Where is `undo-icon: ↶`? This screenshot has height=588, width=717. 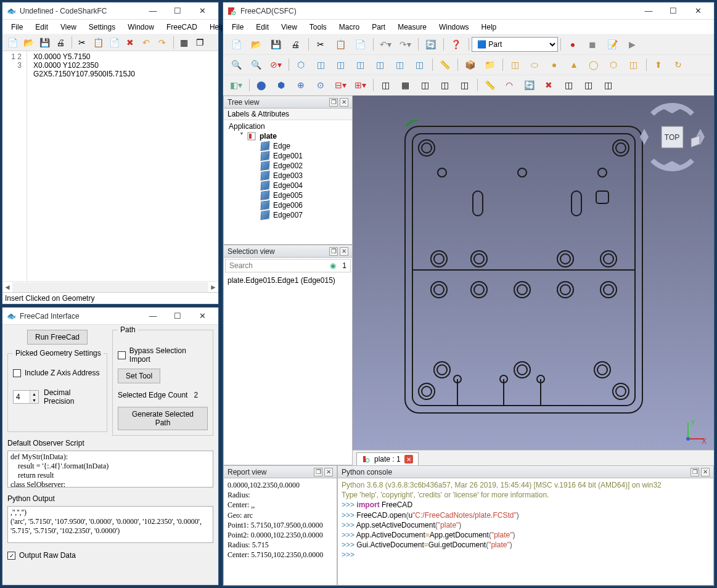 undo-icon: ↶ is located at coordinates (146, 43).